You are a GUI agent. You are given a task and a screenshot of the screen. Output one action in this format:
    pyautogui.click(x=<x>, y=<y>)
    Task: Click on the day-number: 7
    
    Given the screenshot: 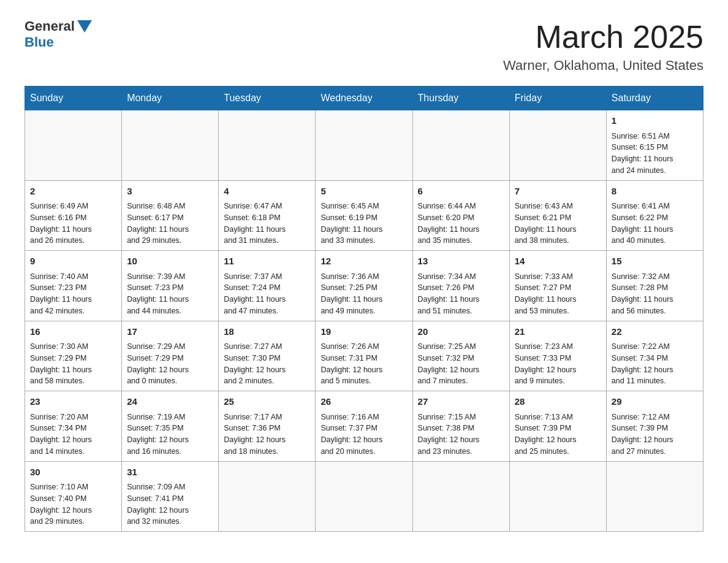 What is the action you would take?
    pyautogui.click(x=558, y=191)
    